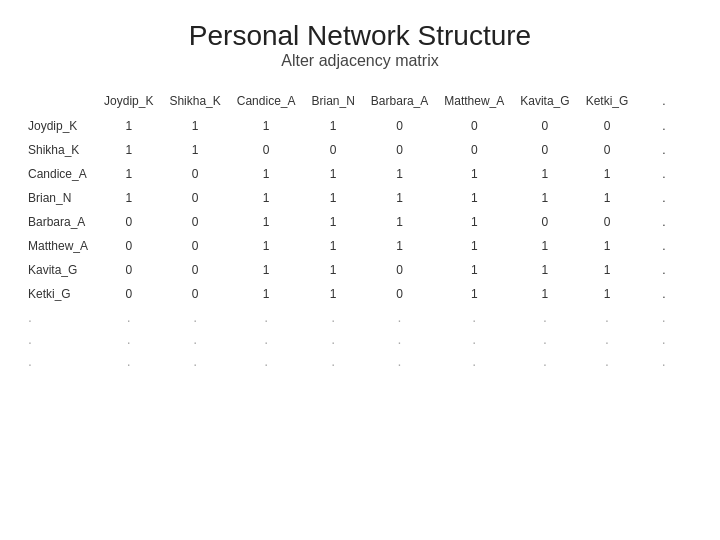 Image resolution: width=720 pixels, height=540 pixels. I want to click on cell-4-4: 1, so click(400, 222).